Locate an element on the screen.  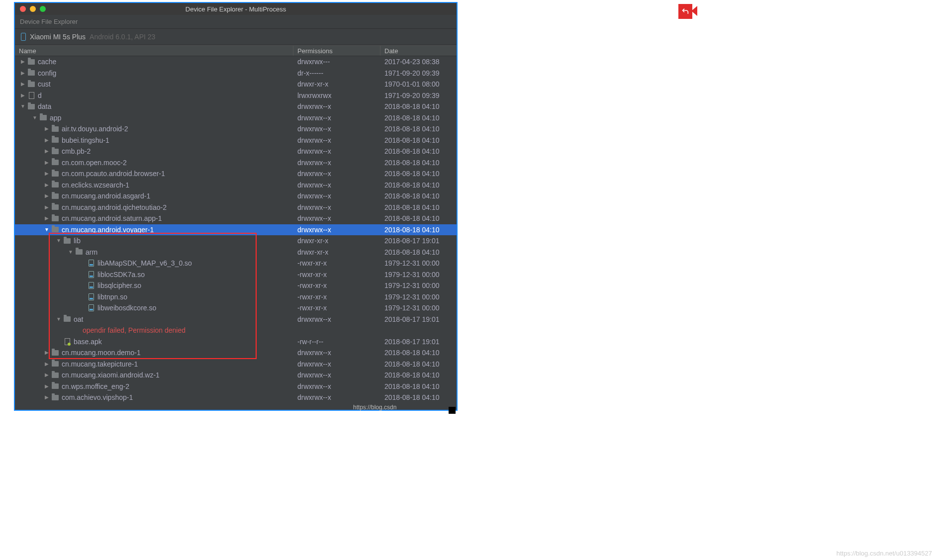
device-name: Xiaomi MI 5s Plus is located at coordinates (58, 37).